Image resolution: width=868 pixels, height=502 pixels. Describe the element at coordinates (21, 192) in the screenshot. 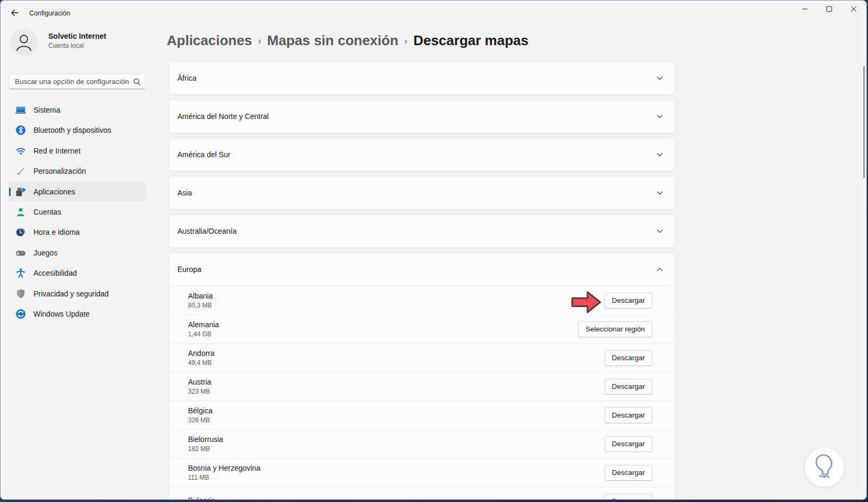

I see `apps-icon` at that location.